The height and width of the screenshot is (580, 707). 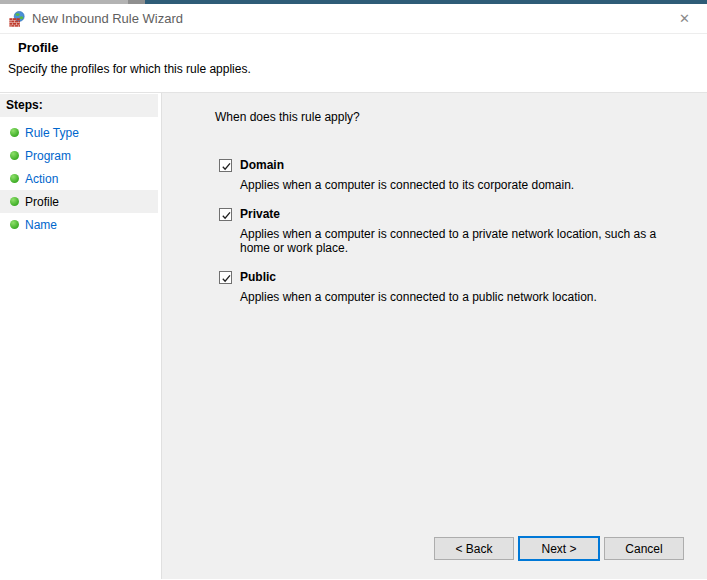 I want to click on public-label: Public, so click(x=418, y=277).